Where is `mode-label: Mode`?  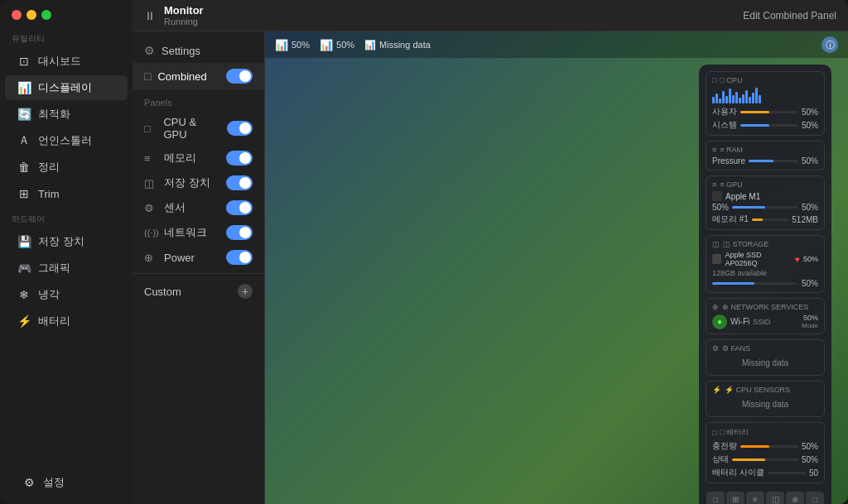
mode-label: Mode is located at coordinates (810, 326).